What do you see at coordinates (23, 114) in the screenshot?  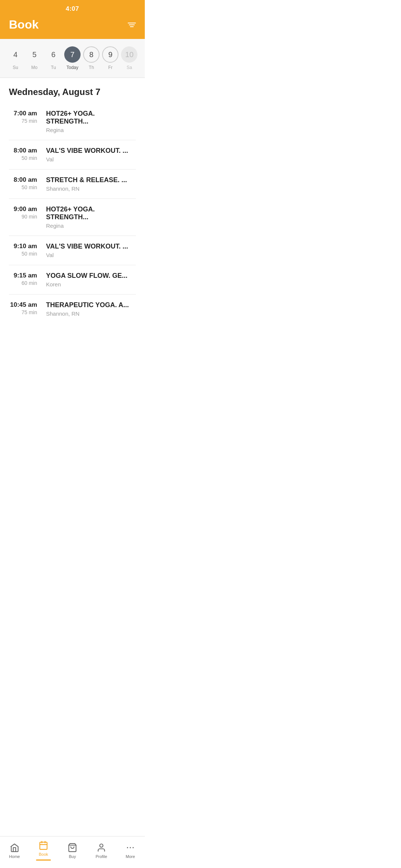 I see `time-value: 7:00 am` at bounding box center [23, 114].